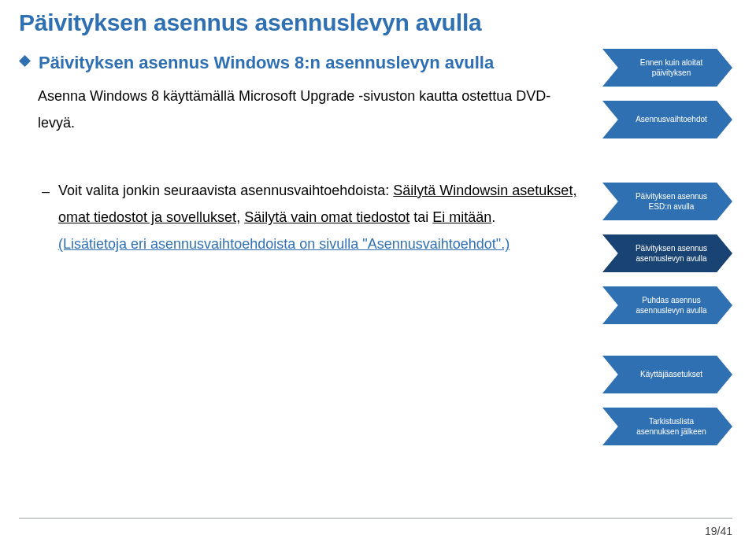 The image size is (756, 550). What do you see at coordinates (668, 68) in the screenshot?
I see `nav-before-start: Ennen kuin aloitat päivityksen` at bounding box center [668, 68].